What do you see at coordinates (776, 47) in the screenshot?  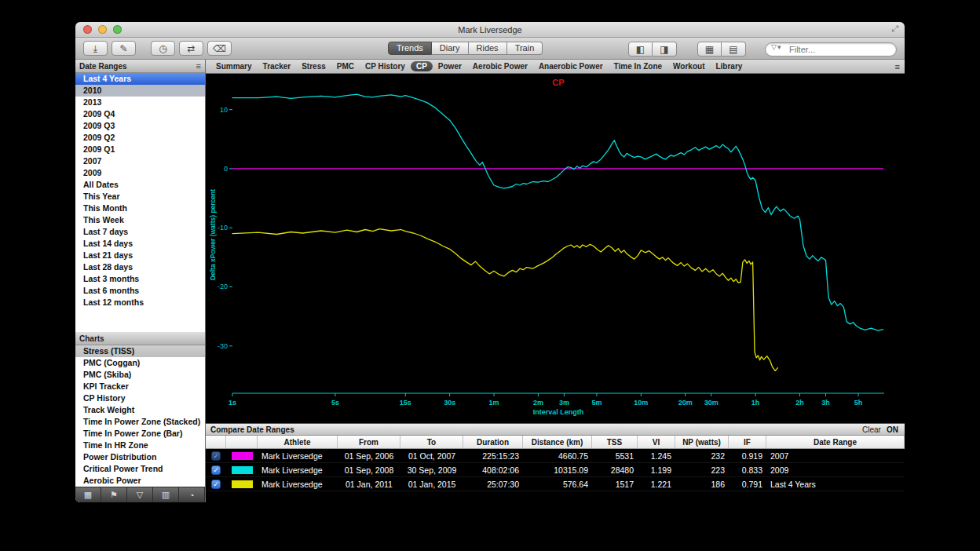 I see `funnel-icon: ▽▾` at bounding box center [776, 47].